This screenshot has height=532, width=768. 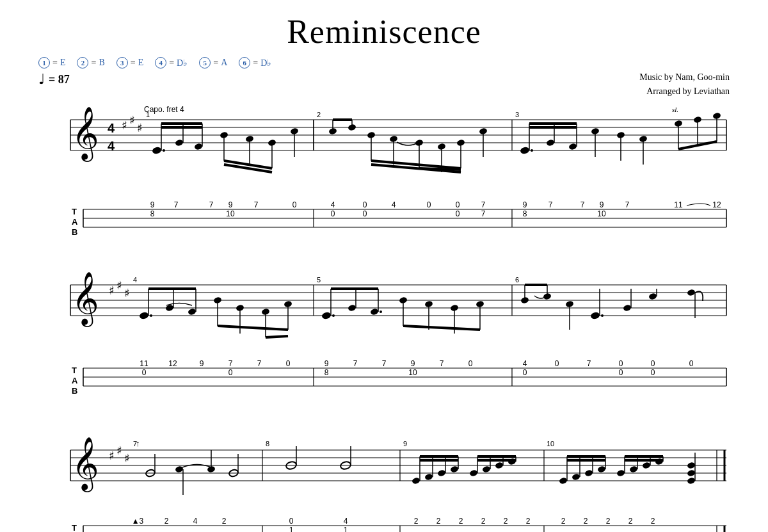 I want to click on svg-text: 10, so click(x=550, y=444).